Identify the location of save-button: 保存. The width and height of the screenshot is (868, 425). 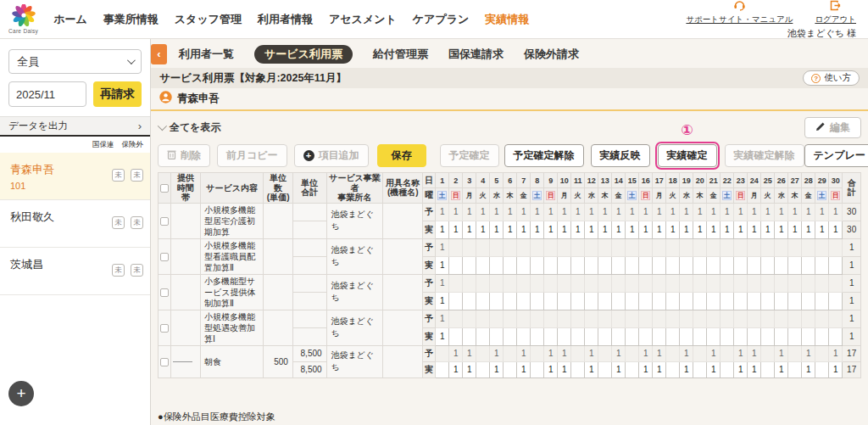
(402, 156).